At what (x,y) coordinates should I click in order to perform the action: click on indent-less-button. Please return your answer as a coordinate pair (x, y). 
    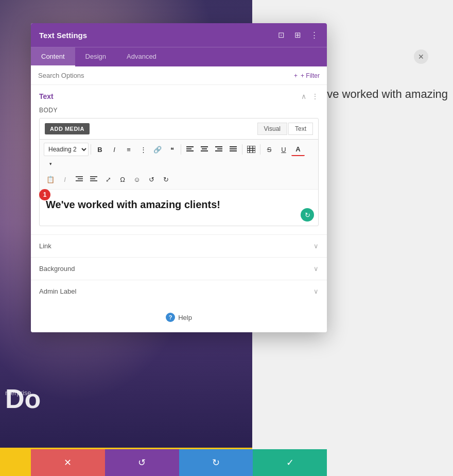
    Looking at the image, I should click on (94, 179).